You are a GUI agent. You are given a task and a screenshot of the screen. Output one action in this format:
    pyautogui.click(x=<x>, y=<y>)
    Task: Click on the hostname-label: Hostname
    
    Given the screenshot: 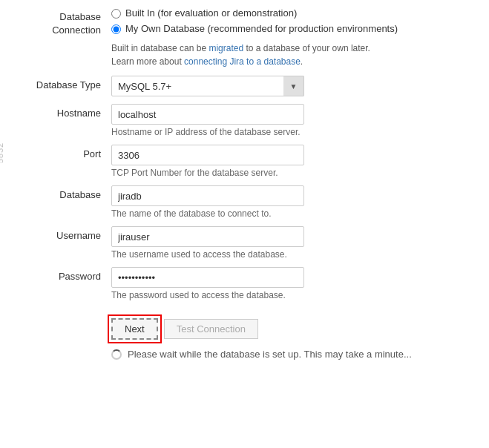 What is the action you would take?
    pyautogui.click(x=63, y=112)
    